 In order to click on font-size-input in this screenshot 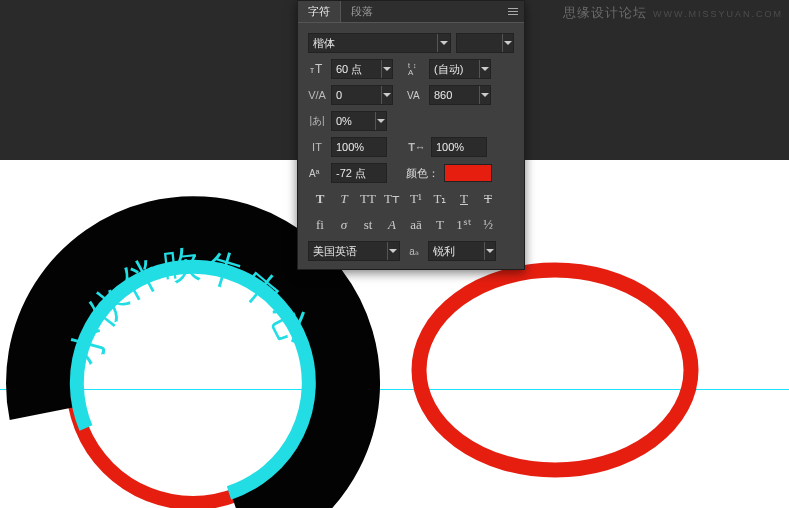, I will do `click(356, 69)`.